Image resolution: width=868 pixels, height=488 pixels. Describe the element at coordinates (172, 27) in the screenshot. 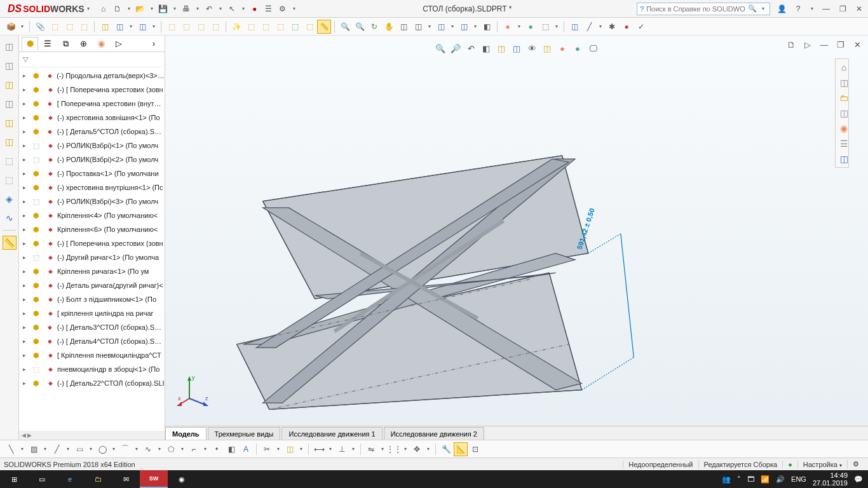

I see `asm-icon-1: ⬚` at that location.